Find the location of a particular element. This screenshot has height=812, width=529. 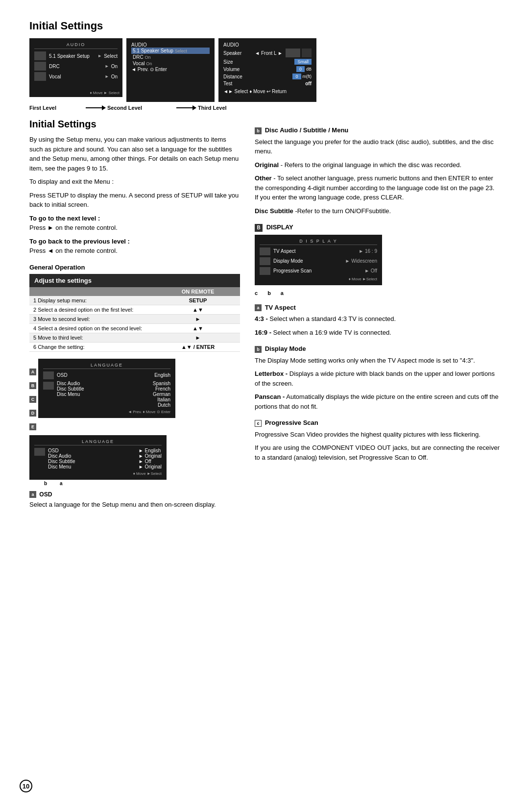

screen3-bottom: ◄► Select ♦ Move ↩ Return is located at coordinates (267, 91).